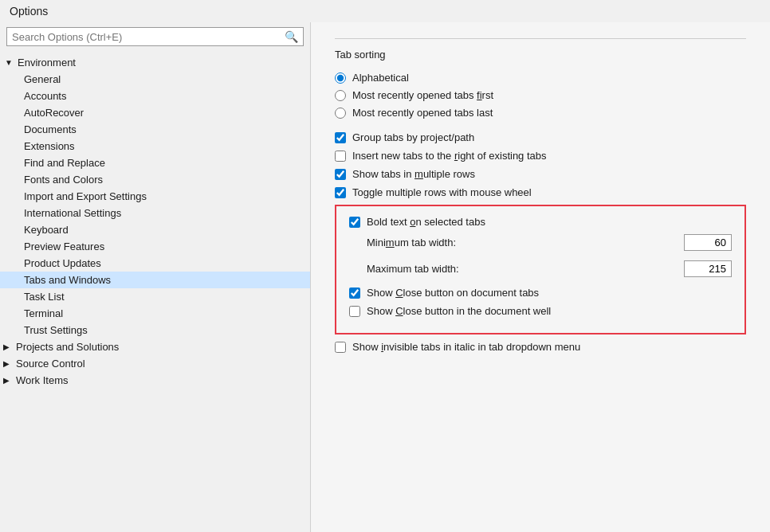  What do you see at coordinates (155, 147) in the screenshot?
I see `tree-item-extensions: Extensions` at bounding box center [155, 147].